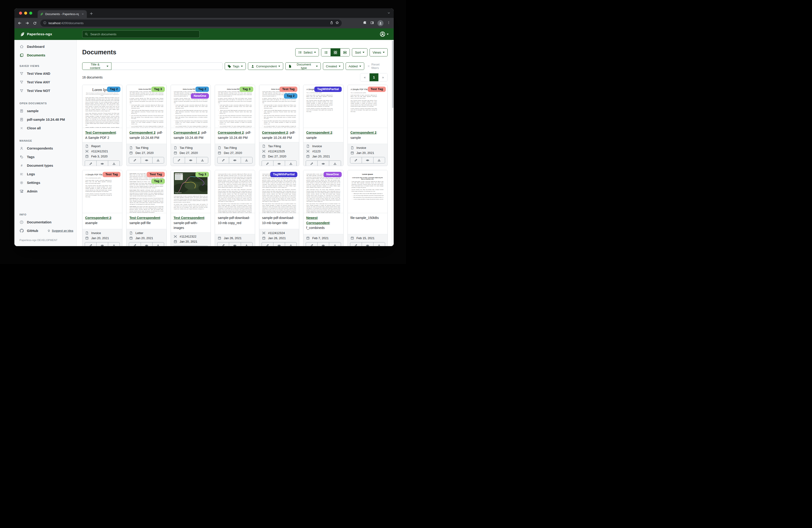 Image resolution: width=812 pixels, height=528 pixels. Describe the element at coordinates (45, 82) in the screenshot. I see `sidebar-item-test-view-any: Test View ANY` at that location.